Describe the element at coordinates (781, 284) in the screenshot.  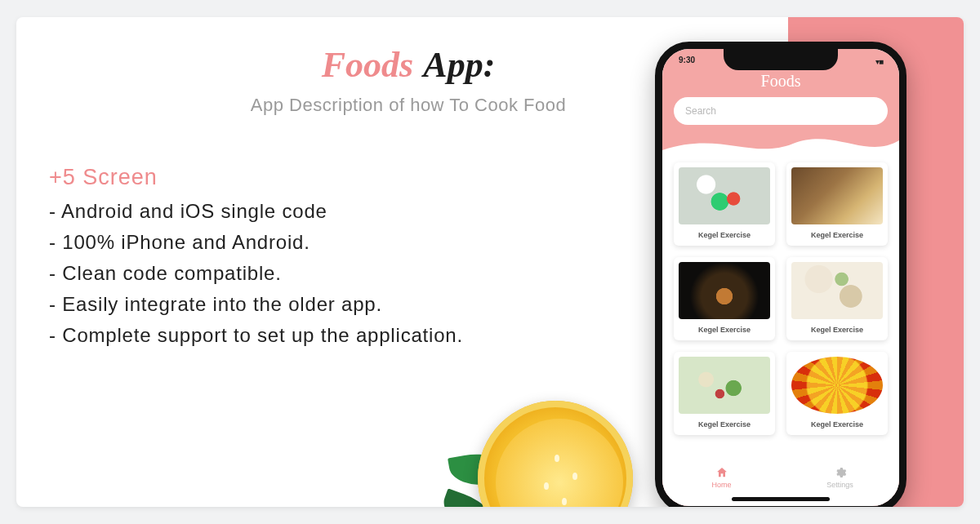
I see `card-grid: Kegel Exercise Kegel Exercise Kegel Exer…` at that location.